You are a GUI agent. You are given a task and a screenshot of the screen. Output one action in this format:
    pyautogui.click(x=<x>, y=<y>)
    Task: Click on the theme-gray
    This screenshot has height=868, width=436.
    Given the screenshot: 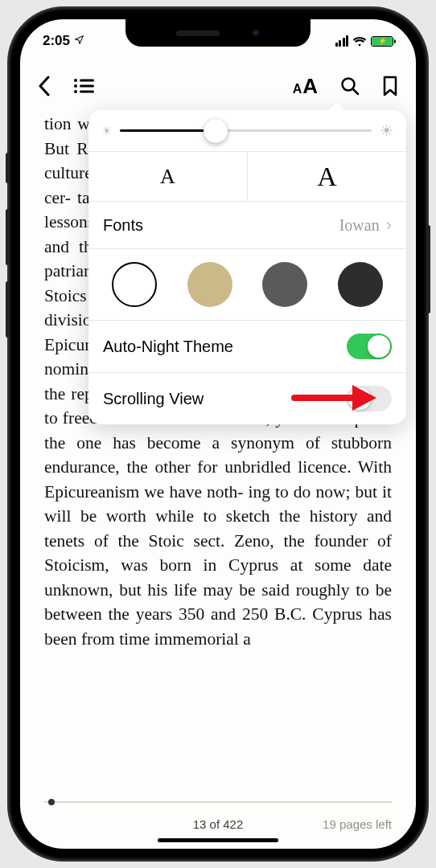 What is the action you would take?
    pyautogui.click(x=285, y=285)
    